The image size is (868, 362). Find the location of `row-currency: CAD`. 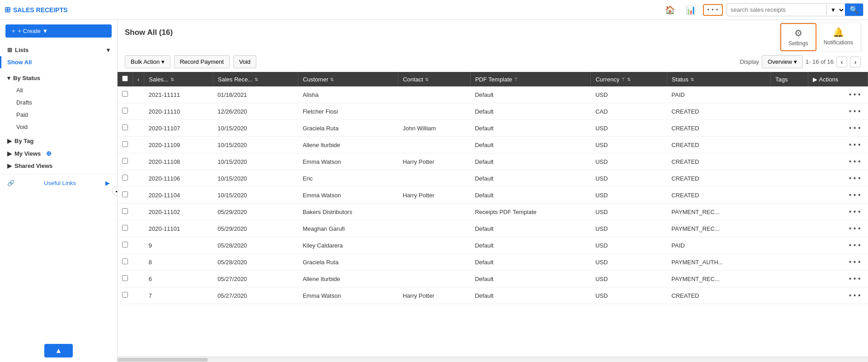

row-currency: CAD is located at coordinates (629, 111).